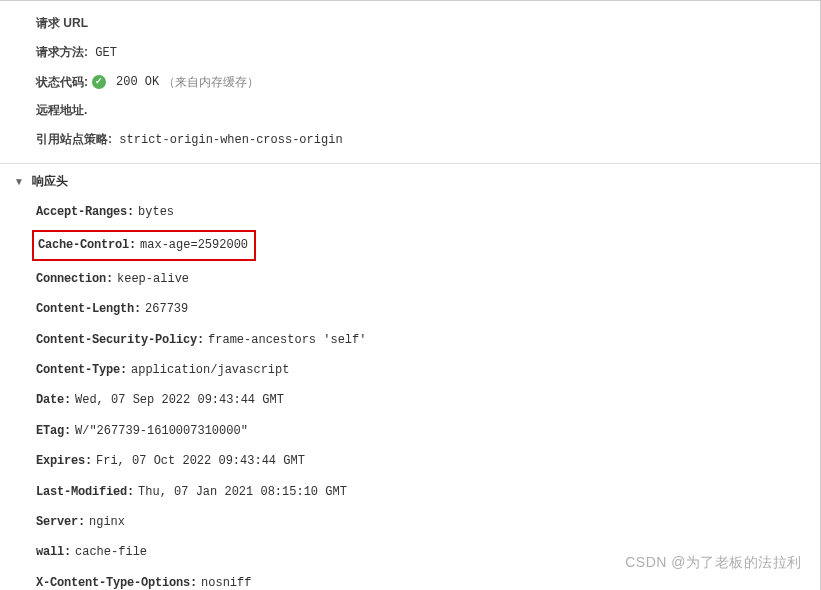 The image size is (821, 590). What do you see at coordinates (410, 400) in the screenshot?
I see `header-row: Date:Wed, 07 Sep 2022 09:43:44 GMT` at bounding box center [410, 400].